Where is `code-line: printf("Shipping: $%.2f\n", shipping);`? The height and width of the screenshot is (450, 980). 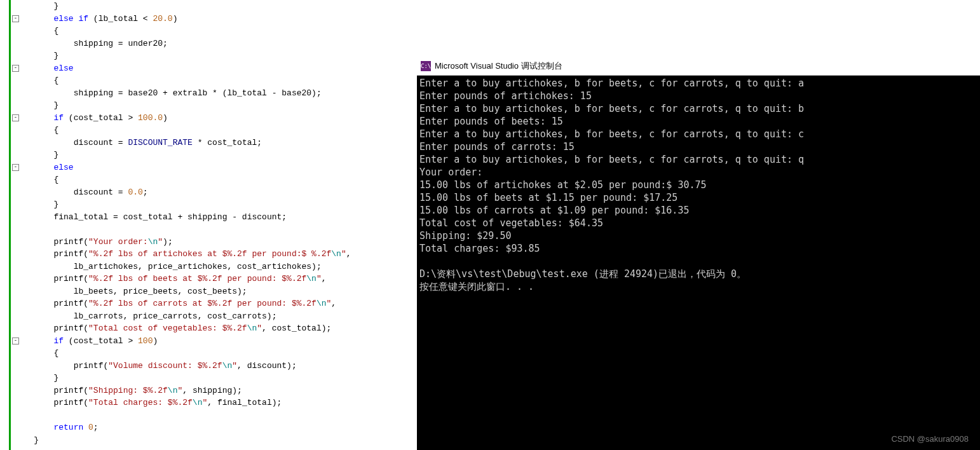
code-line: printf("Shipping: $%.2f\n", shipping); is located at coordinates (215, 391).